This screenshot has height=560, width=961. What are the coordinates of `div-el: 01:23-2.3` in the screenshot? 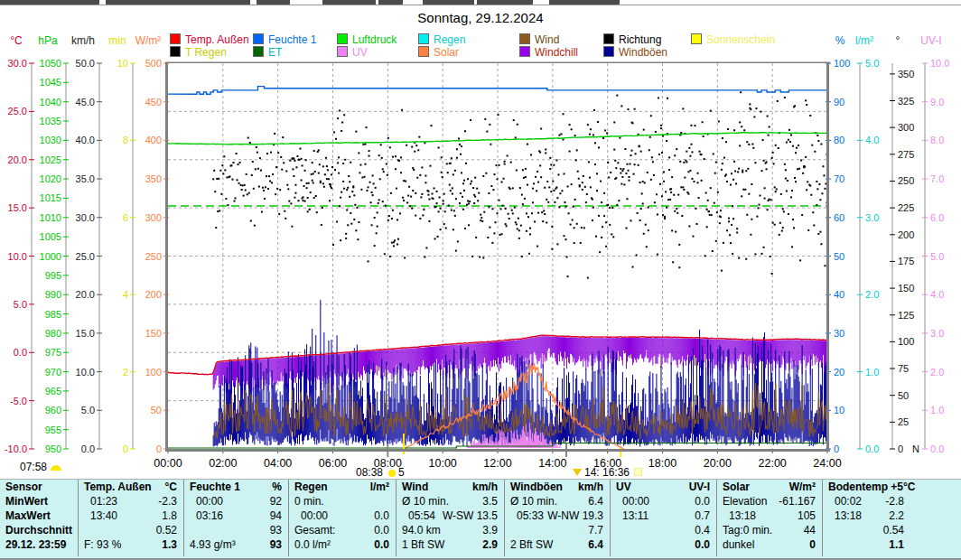 It's located at (132, 501).